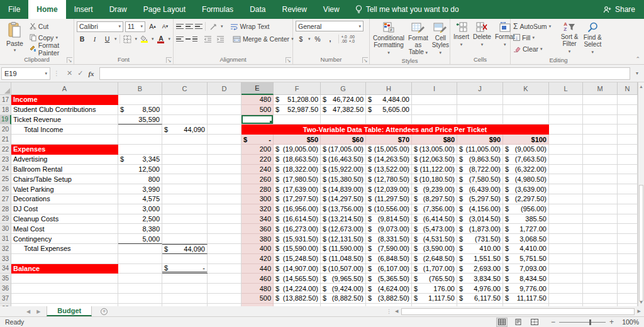  I want to click on cell-H27: $(11,297.50), so click(389, 199).